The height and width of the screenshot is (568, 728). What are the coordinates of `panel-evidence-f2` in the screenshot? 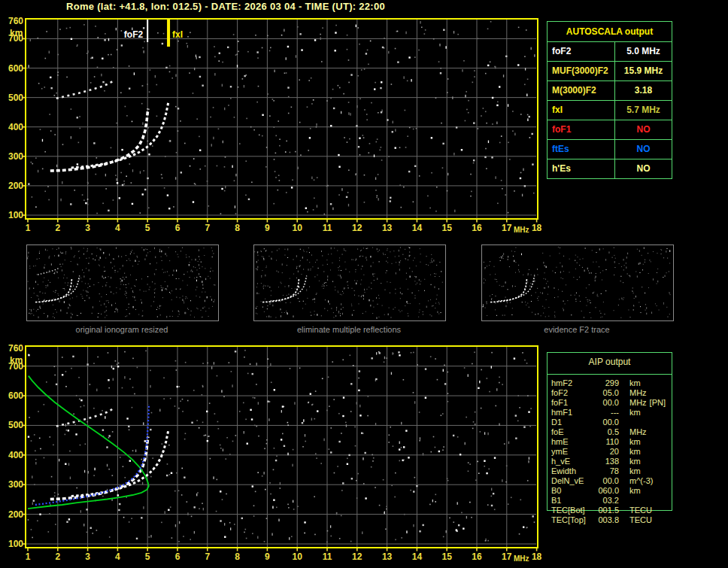 It's located at (578, 283).